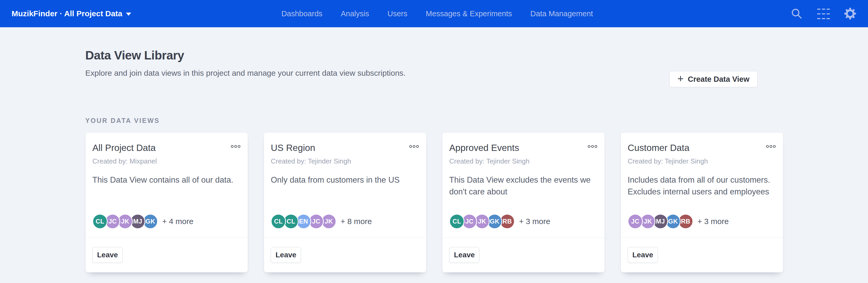 The image size is (868, 283). Describe the element at coordinates (166, 221) in the screenshot. I see `member-avatar-row: CL JC JK MJ GK + 4 more` at that location.